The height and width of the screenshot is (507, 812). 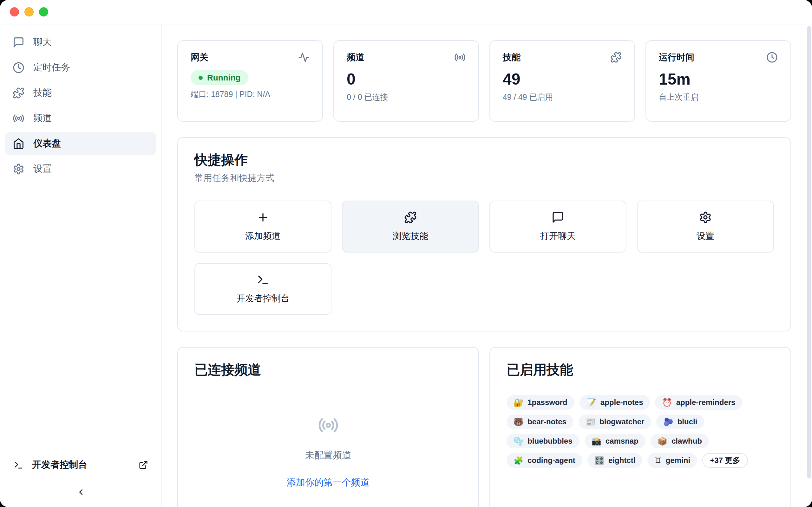 What do you see at coordinates (562, 79) in the screenshot?
I see `stat-value: 49` at bounding box center [562, 79].